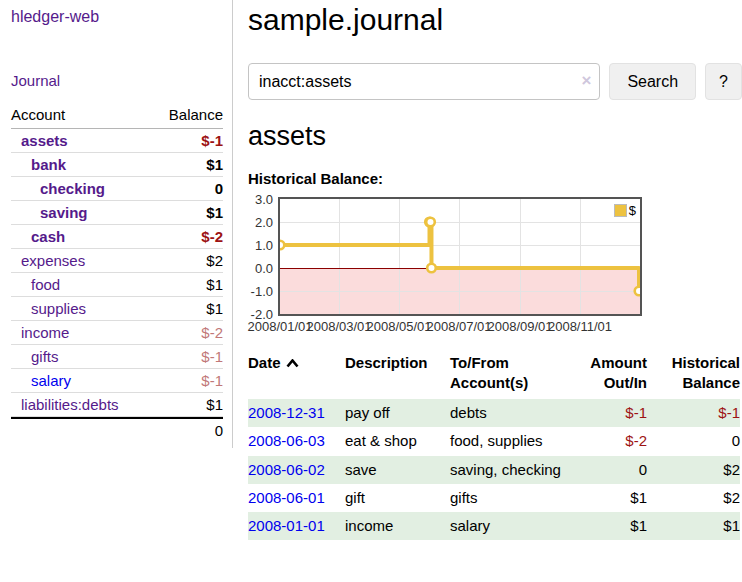 The image size is (742, 582). I want to click on register-header-date-label: Date, so click(264, 362).